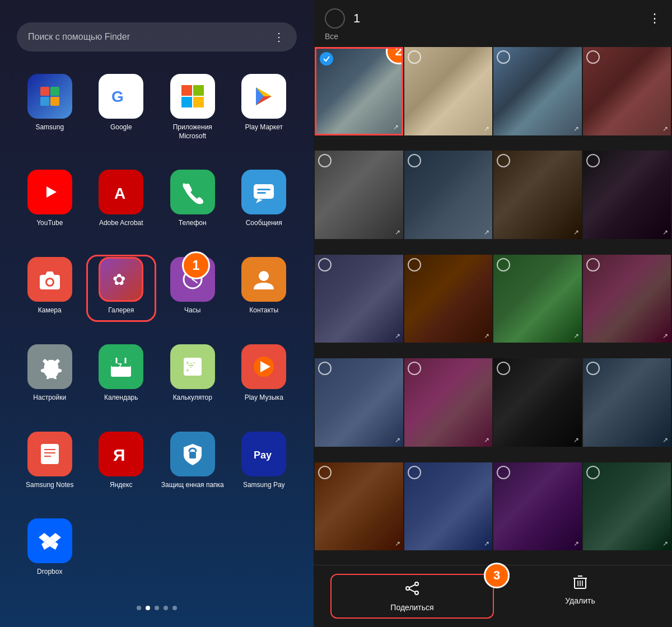 This screenshot has width=672, height=627. What do you see at coordinates (359, 507) in the screenshot?
I see `photo-cell-17: ↗` at bounding box center [359, 507].